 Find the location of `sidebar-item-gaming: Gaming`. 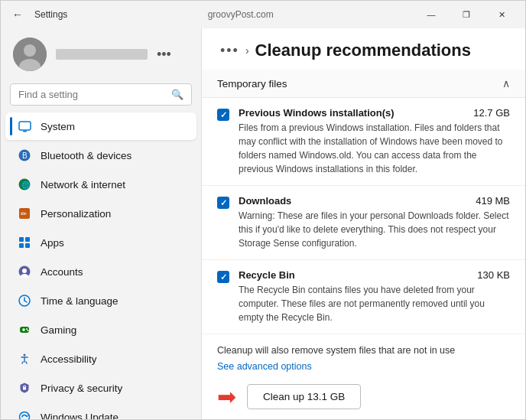

sidebar-item-gaming: Gaming is located at coordinates (101, 330).